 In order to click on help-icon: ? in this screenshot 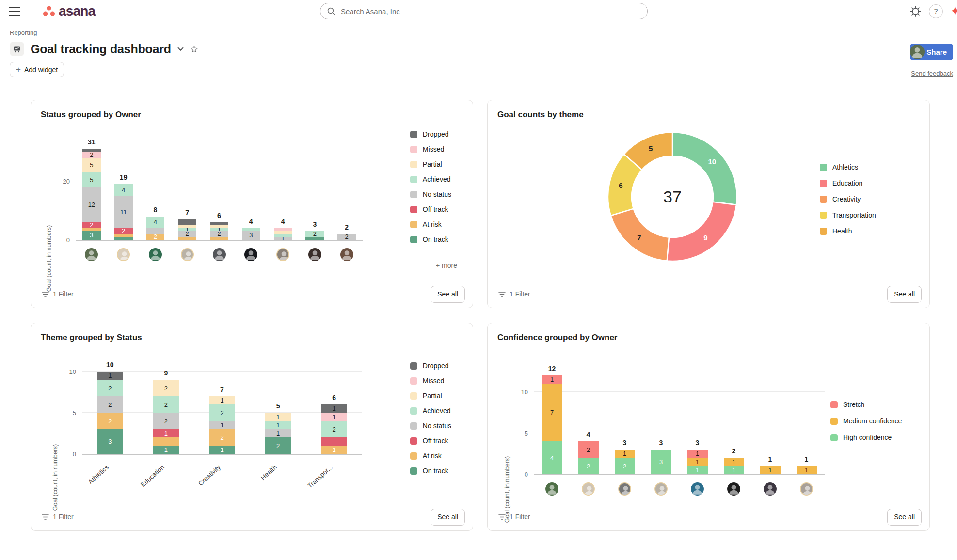, I will do `click(936, 12)`.